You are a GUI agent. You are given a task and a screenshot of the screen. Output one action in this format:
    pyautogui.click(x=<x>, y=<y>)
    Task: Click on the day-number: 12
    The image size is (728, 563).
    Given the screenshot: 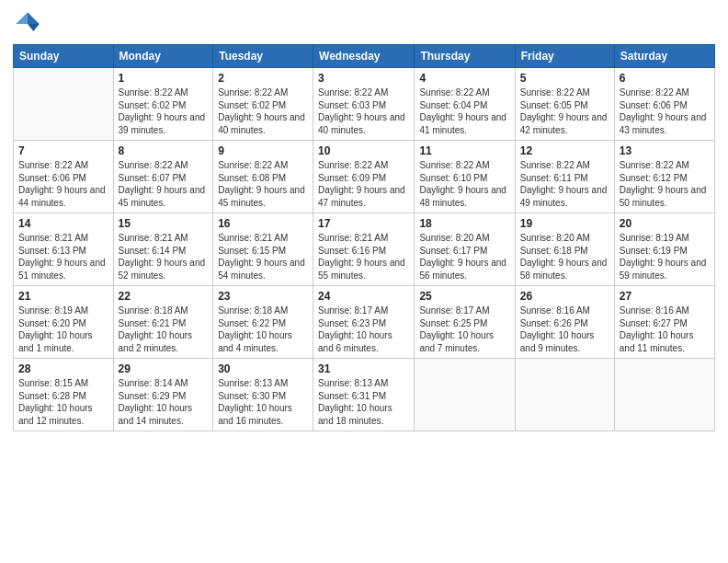 What is the action you would take?
    pyautogui.click(x=564, y=151)
    